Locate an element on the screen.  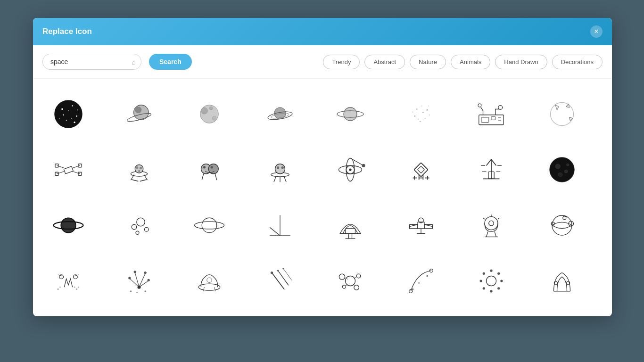
filter-animals: Animals is located at coordinates (471, 62).